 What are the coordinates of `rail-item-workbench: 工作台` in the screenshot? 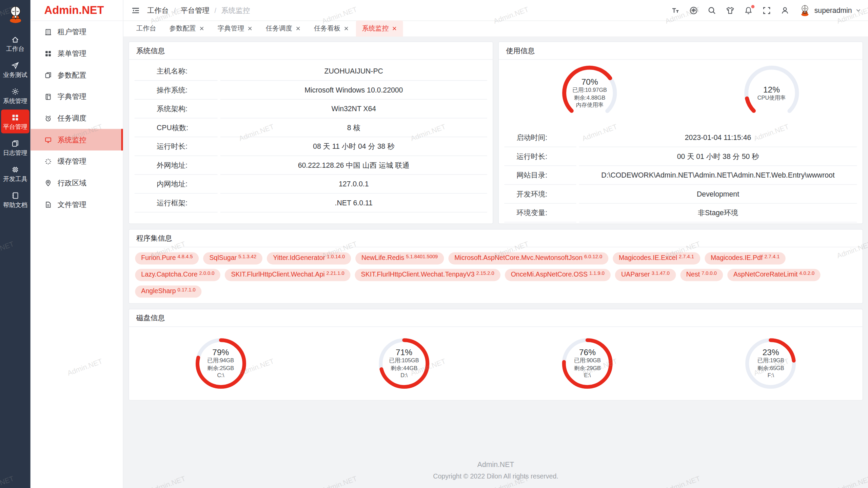 It's located at (15, 43).